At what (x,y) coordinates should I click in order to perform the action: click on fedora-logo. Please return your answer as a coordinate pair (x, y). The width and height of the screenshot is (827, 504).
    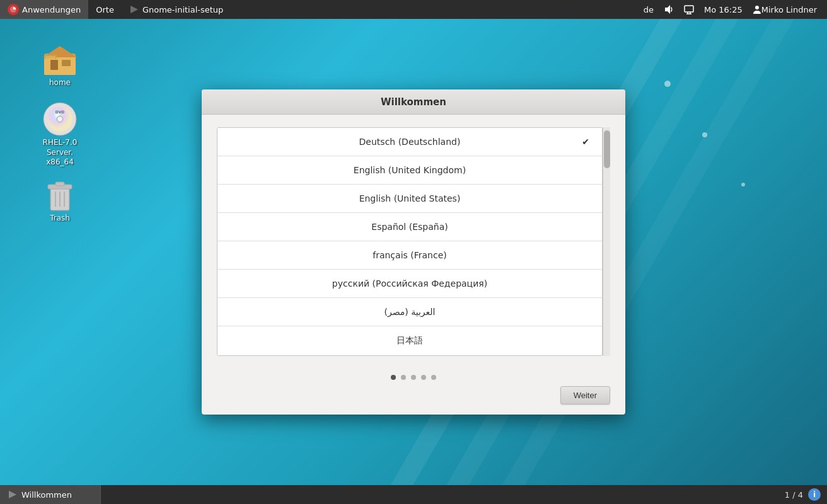
    Looking at the image, I should click on (13, 9).